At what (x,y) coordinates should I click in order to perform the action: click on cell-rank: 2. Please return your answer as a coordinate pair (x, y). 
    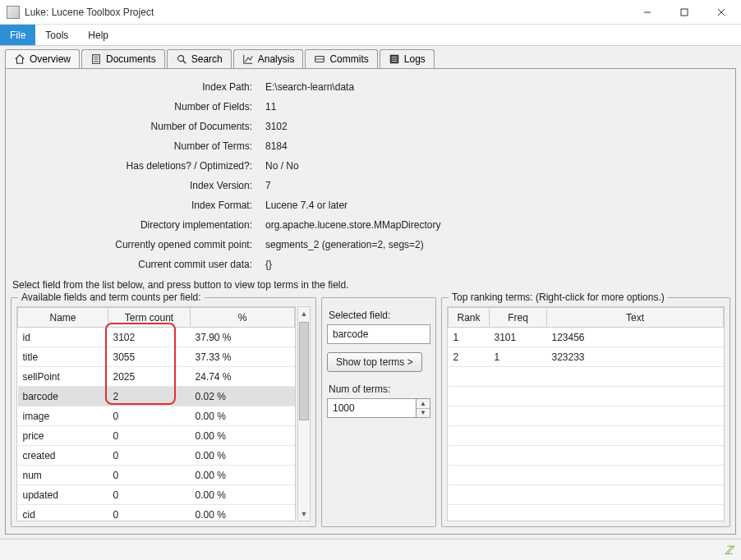
    Looking at the image, I should click on (469, 357).